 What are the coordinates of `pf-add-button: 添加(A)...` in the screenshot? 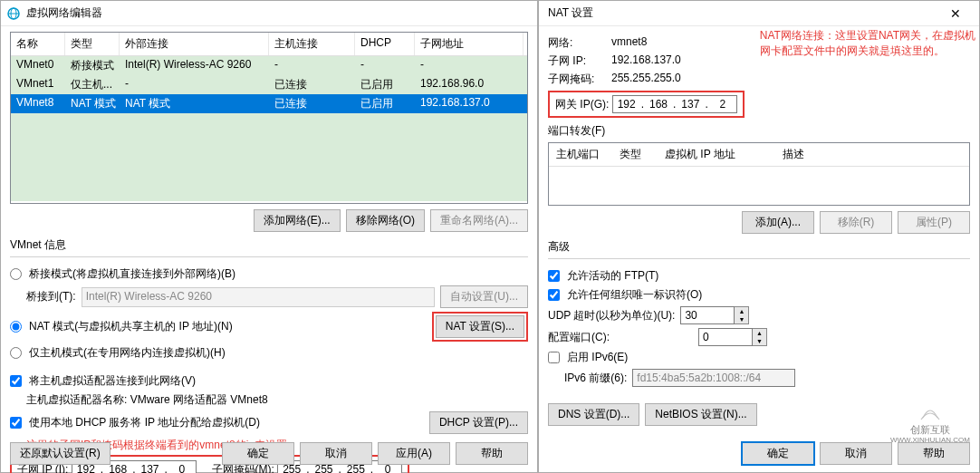 It's located at (778, 223).